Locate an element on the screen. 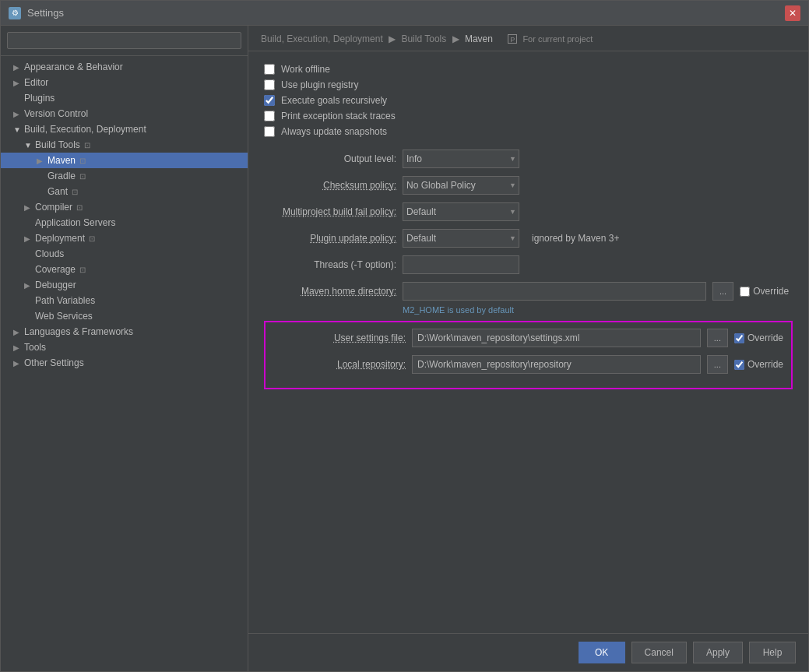  sidebar-item-app-servers: Application Servers is located at coordinates (125, 223).